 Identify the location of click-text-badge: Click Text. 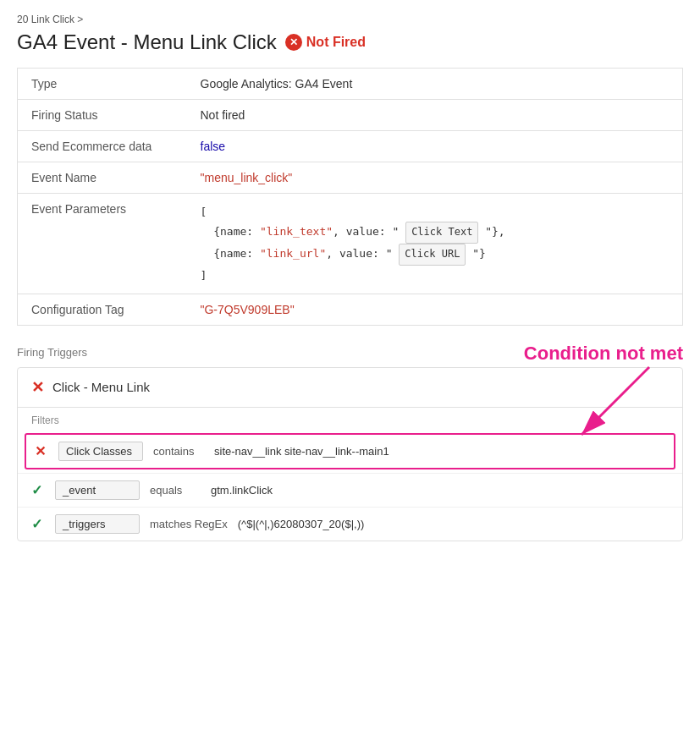
(442, 233).